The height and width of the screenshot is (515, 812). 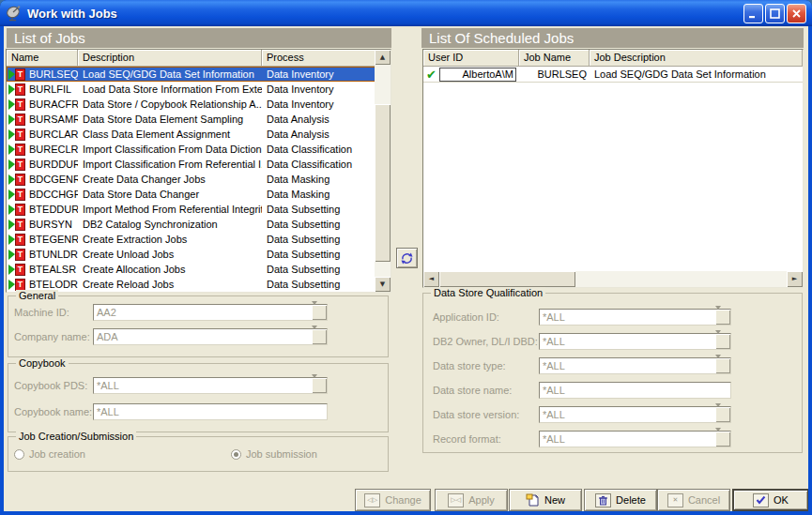 I want to click on scheduled-horizontal-scrollbar: ◄ ►, so click(x=613, y=280).